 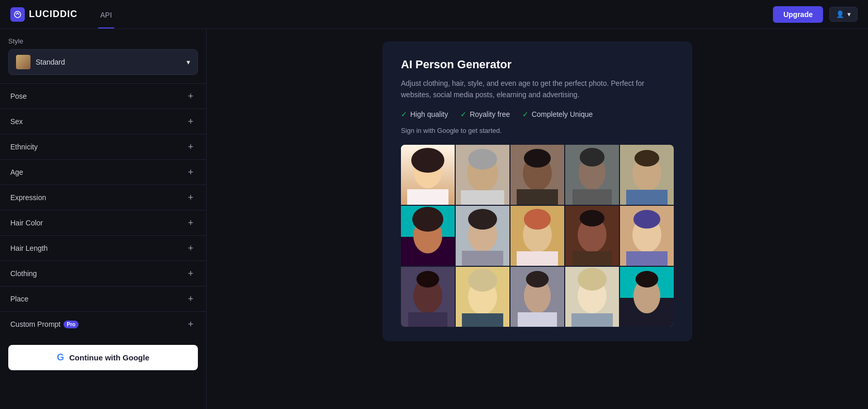 I want to click on feature-label-high-quality: High quality, so click(x=429, y=114).